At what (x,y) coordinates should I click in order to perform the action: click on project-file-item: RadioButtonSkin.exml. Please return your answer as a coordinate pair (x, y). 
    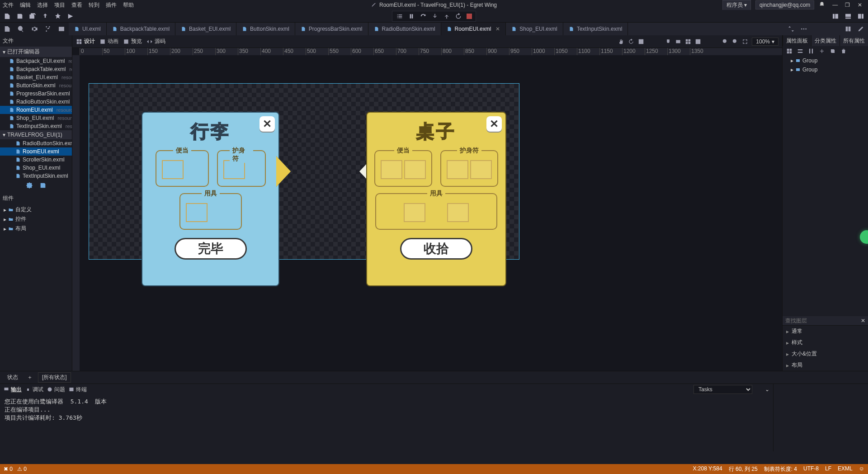
    Looking at the image, I should click on (36, 143).